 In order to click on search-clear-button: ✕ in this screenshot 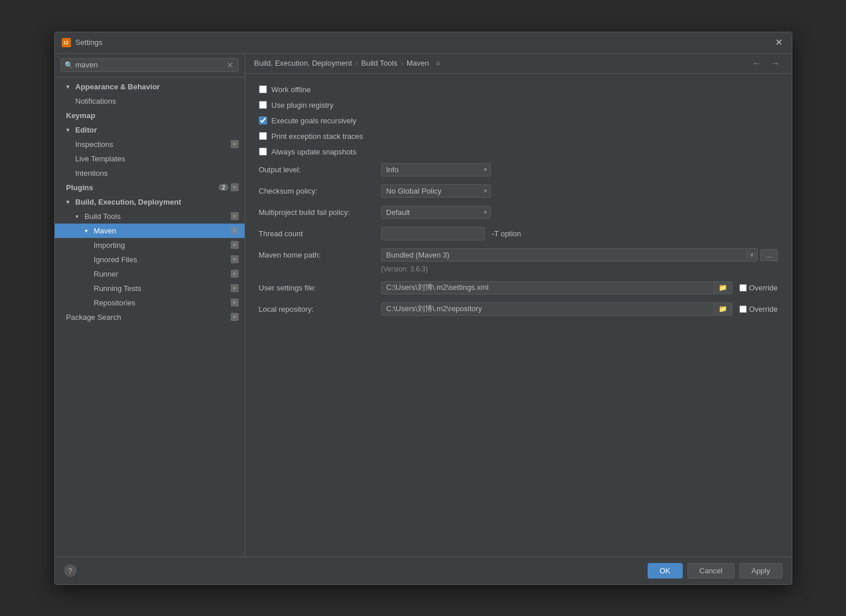, I will do `click(230, 65)`.